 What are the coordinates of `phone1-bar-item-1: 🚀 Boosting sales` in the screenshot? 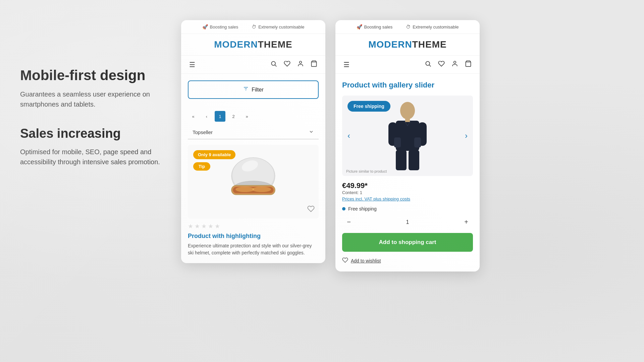 It's located at (220, 27).